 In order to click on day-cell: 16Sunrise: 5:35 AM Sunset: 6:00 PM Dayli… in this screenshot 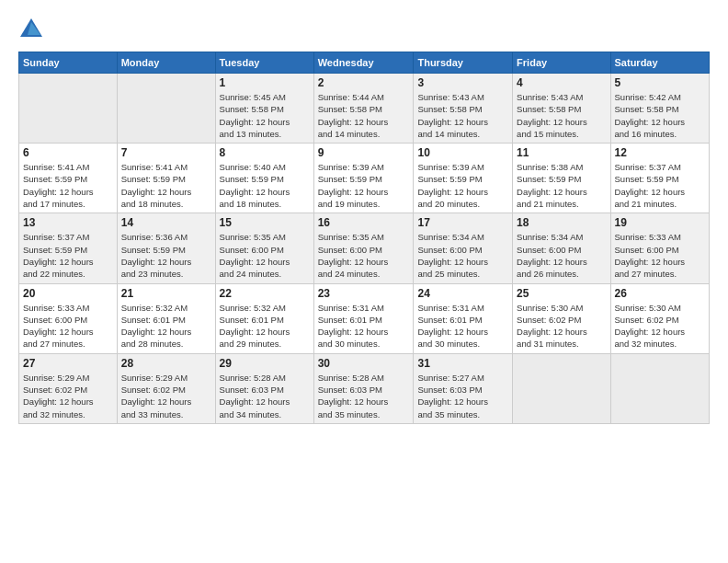, I will do `click(364, 248)`.